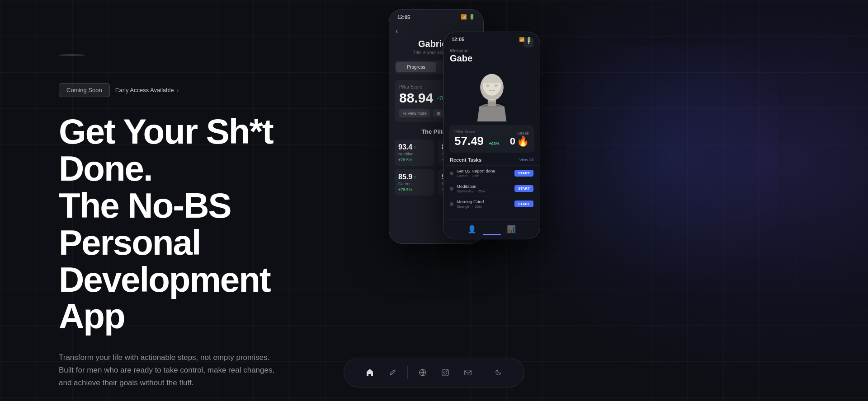  Describe the element at coordinates (470, 176) in the screenshot. I see `clock-icon-0: ·` at that location.